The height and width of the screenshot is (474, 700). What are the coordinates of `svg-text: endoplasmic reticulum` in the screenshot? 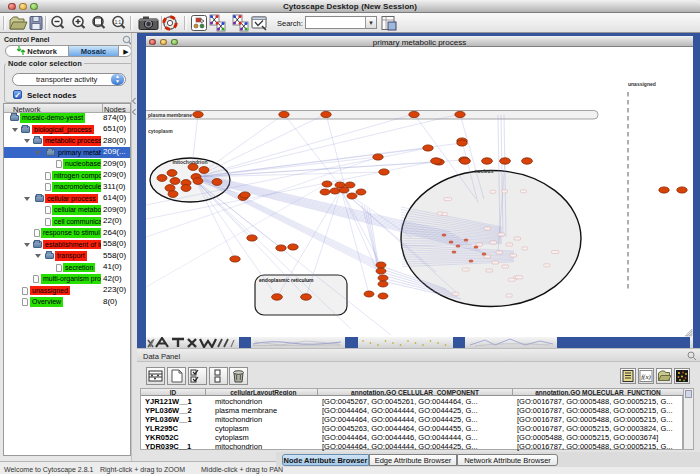 It's located at (286, 280).